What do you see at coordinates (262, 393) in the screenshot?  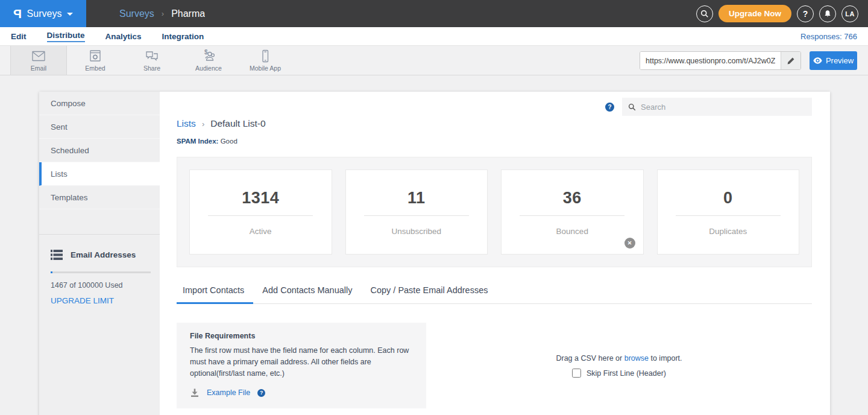 I see `example-file-help-icon: ?` at bounding box center [262, 393].